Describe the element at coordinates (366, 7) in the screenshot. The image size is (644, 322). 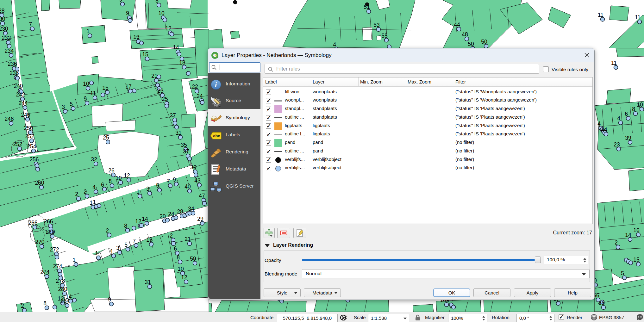
I see `svg-text: 51` at that location.